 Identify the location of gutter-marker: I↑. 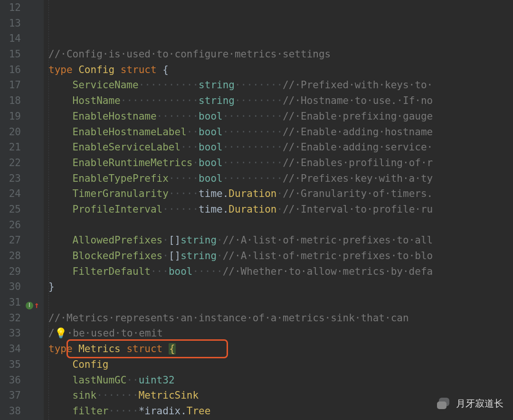
(32, 306).